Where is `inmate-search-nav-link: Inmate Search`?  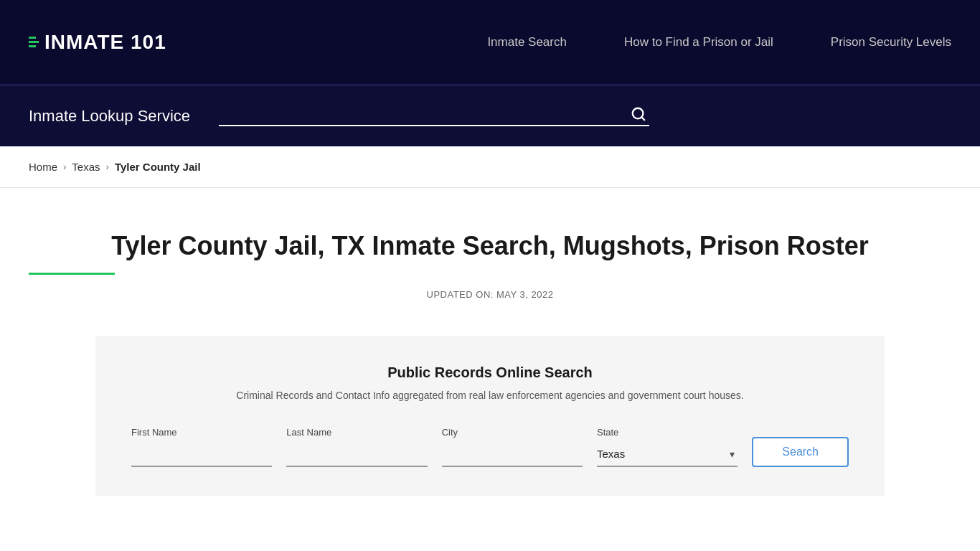 inmate-search-nav-link: Inmate Search is located at coordinates (527, 42).